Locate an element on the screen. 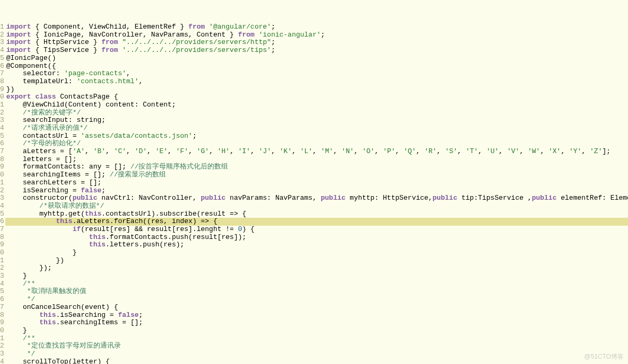  code-line: onCancelSearch(event) { is located at coordinates (317, 307).